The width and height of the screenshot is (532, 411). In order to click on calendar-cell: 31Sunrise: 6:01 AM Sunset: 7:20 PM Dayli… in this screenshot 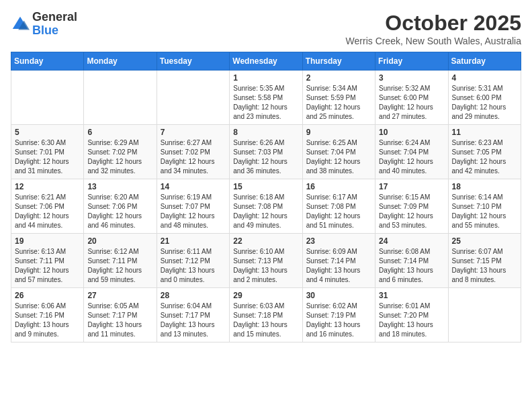, I will do `click(412, 316)`.